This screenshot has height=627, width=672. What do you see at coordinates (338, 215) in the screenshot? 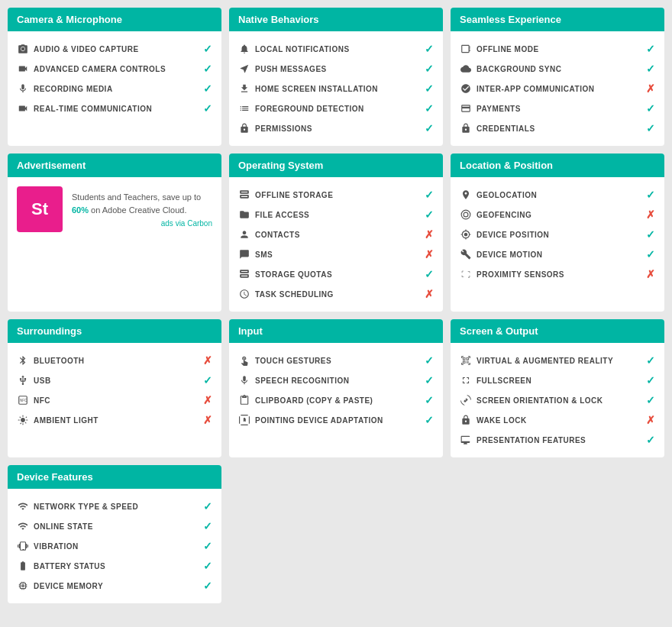
I see `feature-label: FILE ACCESS` at bounding box center [338, 215].